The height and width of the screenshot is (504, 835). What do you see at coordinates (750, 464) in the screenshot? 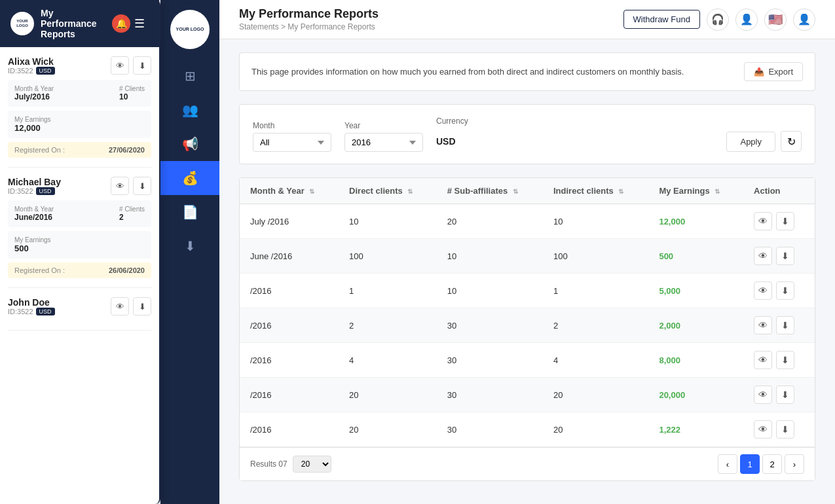
I see `page-1-button: 1` at bounding box center [750, 464].